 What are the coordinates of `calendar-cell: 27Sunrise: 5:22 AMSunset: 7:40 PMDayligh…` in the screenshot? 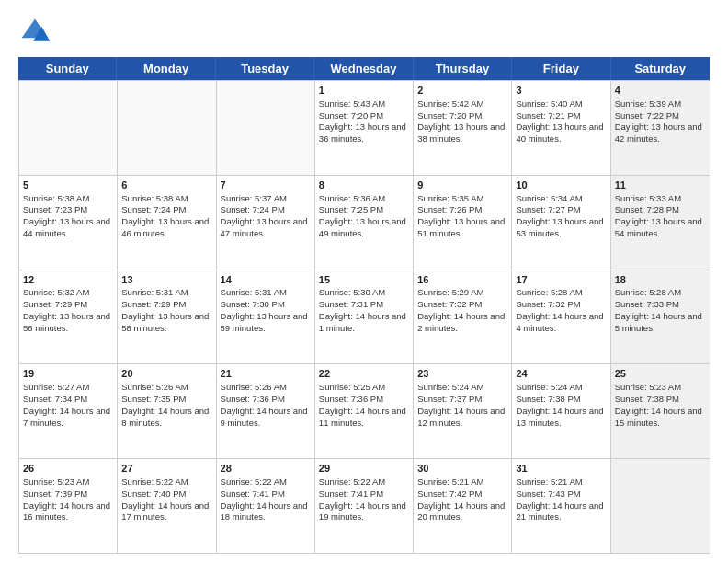 It's located at (167, 506).